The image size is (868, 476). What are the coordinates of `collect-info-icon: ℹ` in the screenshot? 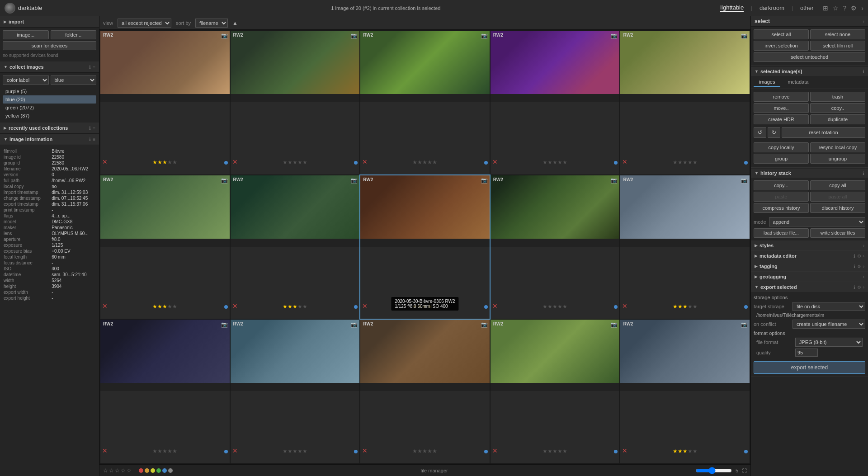 It's located at (90, 67).